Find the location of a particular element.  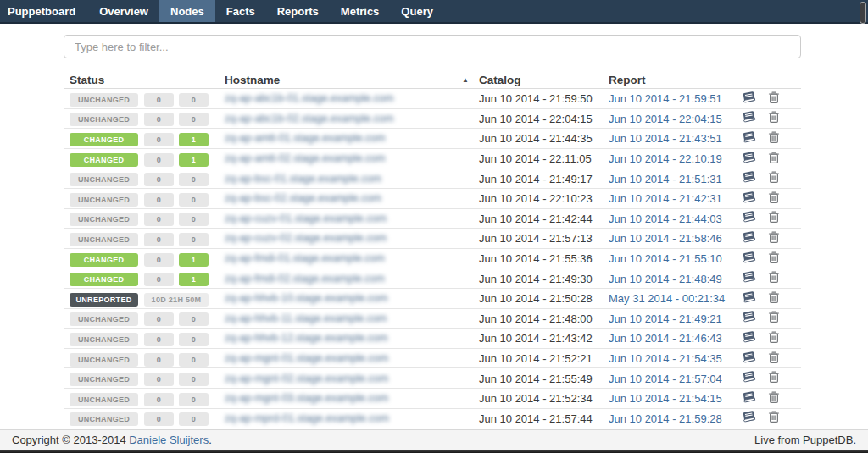

report-link: Jun 10 2014 - 21:55:10 is located at coordinates (665, 259).